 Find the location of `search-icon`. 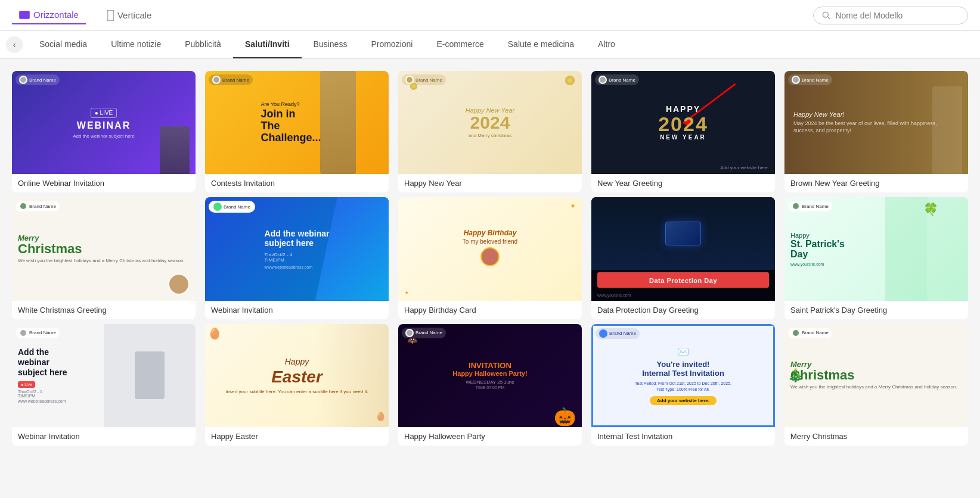

search-icon is located at coordinates (826, 15).